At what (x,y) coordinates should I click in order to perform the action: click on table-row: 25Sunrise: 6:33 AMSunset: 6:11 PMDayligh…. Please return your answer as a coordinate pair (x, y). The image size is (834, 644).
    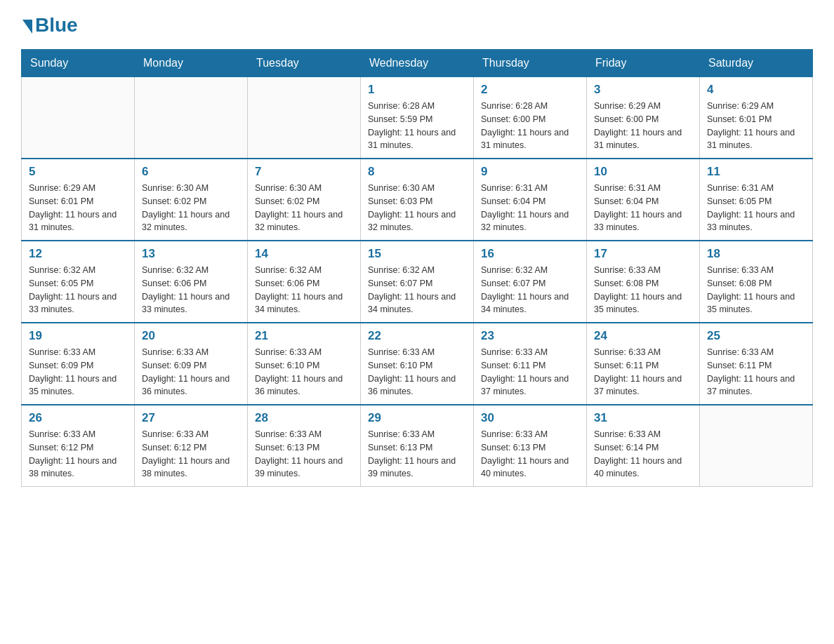
    Looking at the image, I should click on (757, 363).